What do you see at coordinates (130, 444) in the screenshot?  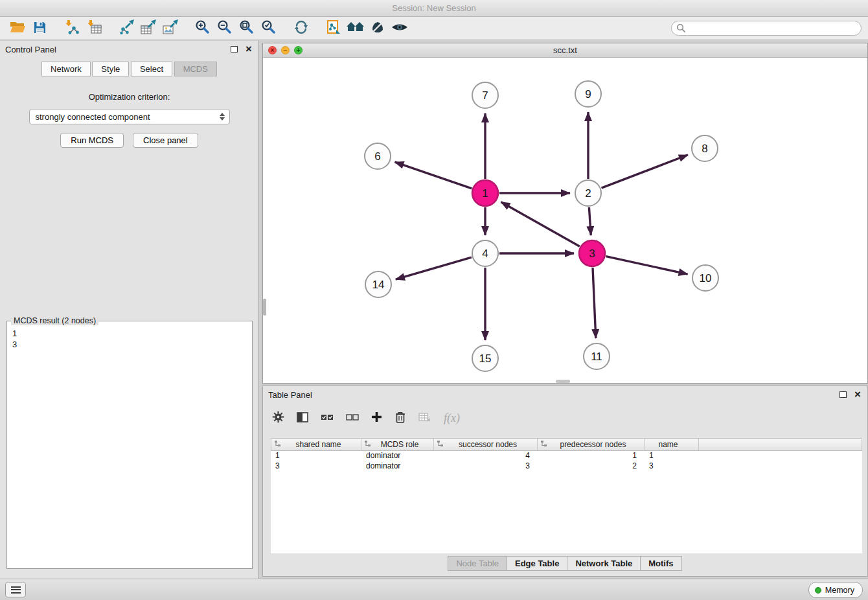 I see `mcds-result-box: MCDS result (2 nodes) 1 3` at bounding box center [130, 444].